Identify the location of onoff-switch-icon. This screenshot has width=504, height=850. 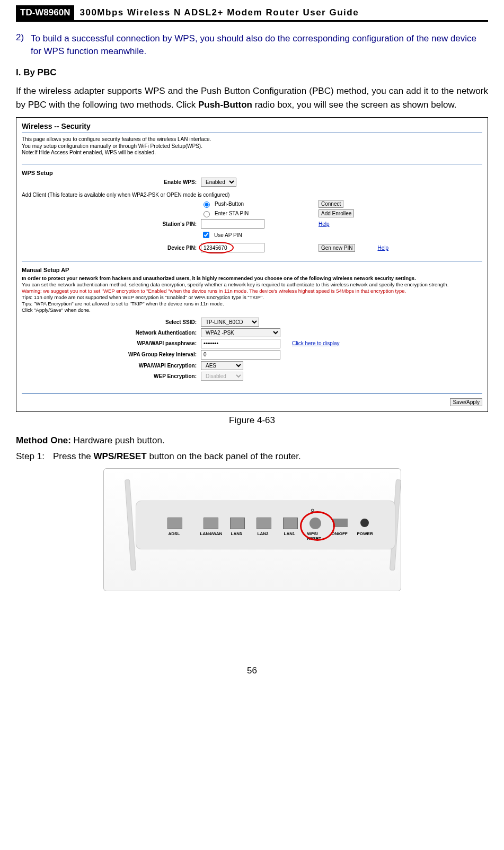
(340, 523).